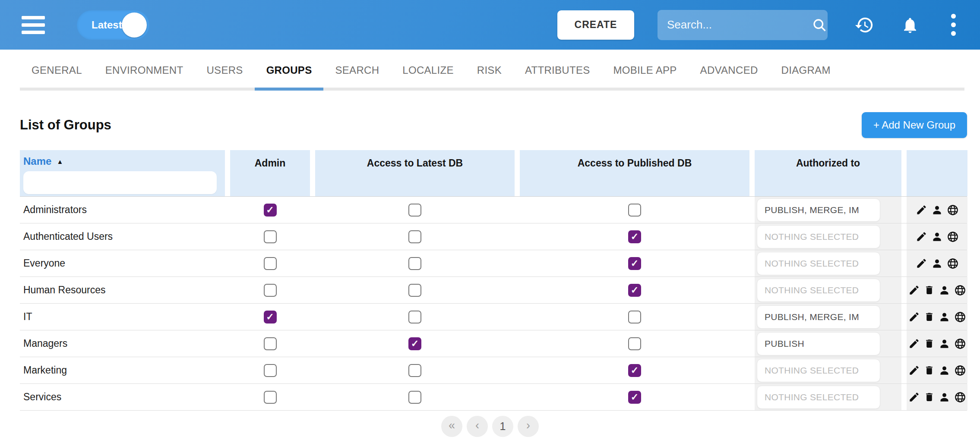  Describe the element at coordinates (452, 426) in the screenshot. I see `pagination-first-button: «` at that location.